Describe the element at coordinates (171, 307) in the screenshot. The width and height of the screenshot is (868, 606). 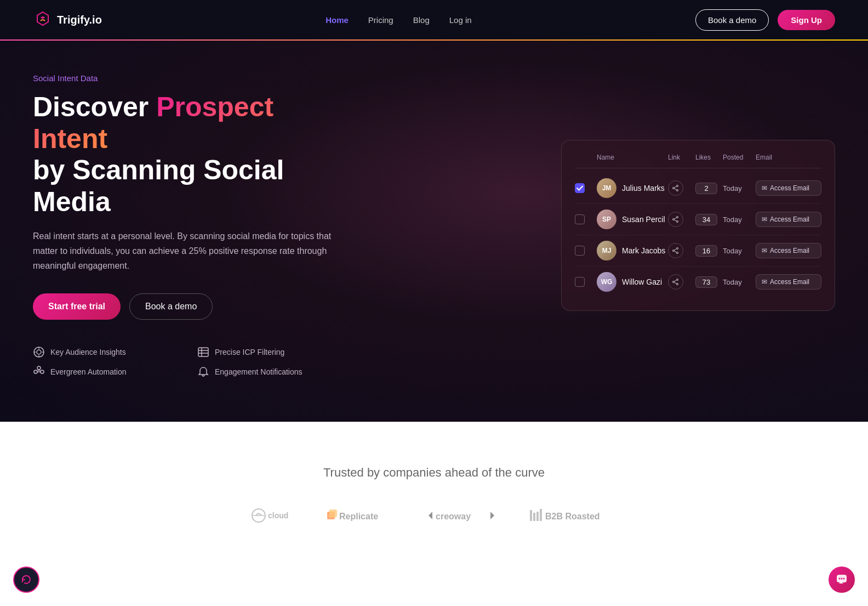
I see `book-demo-button: Book a demo` at that location.